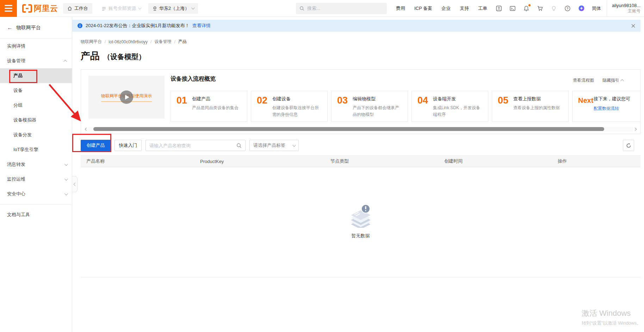  What do you see at coordinates (36, 215) in the screenshot?
I see `sidebar-item-docs-tools: 文档与工具` at bounding box center [36, 215].